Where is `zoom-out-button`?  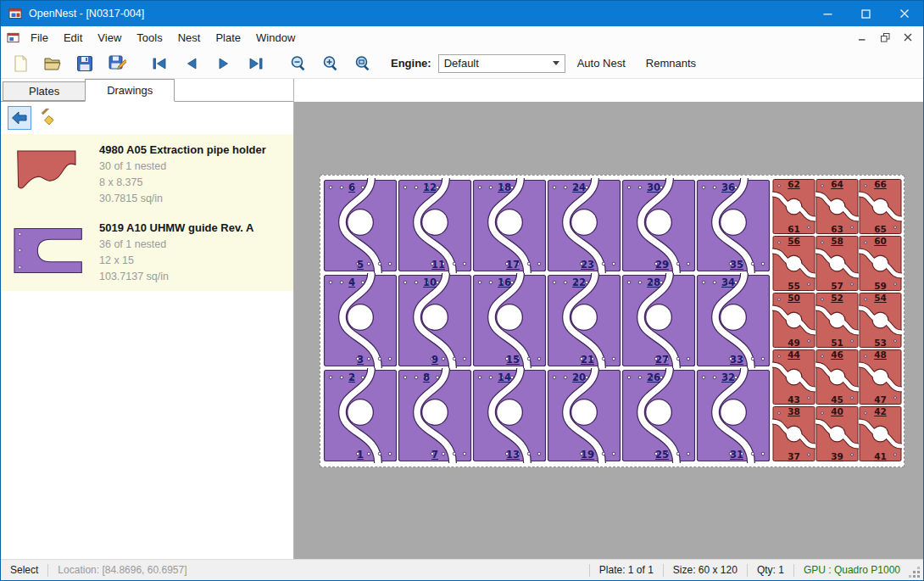
zoom-out-button is located at coordinates (298, 64).